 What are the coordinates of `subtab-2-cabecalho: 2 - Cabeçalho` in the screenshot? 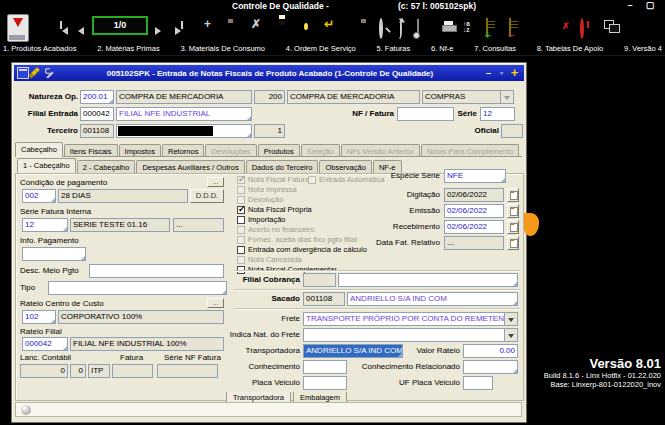 It's located at (106, 166).